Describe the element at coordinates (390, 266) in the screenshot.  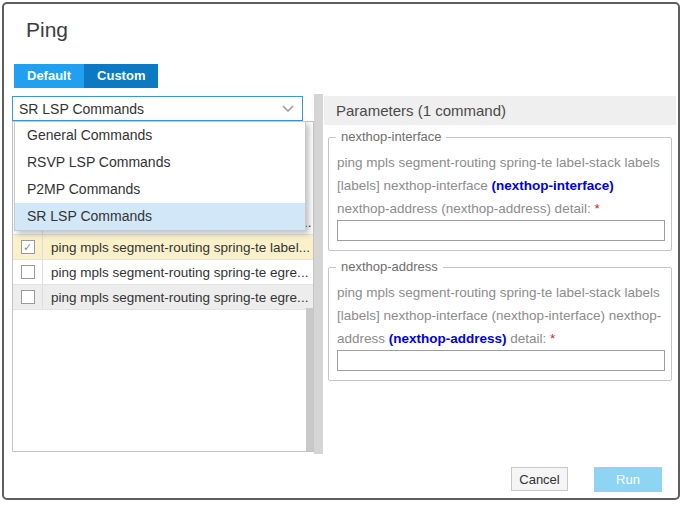
I see `param-group-legend: nexthop-address` at that location.